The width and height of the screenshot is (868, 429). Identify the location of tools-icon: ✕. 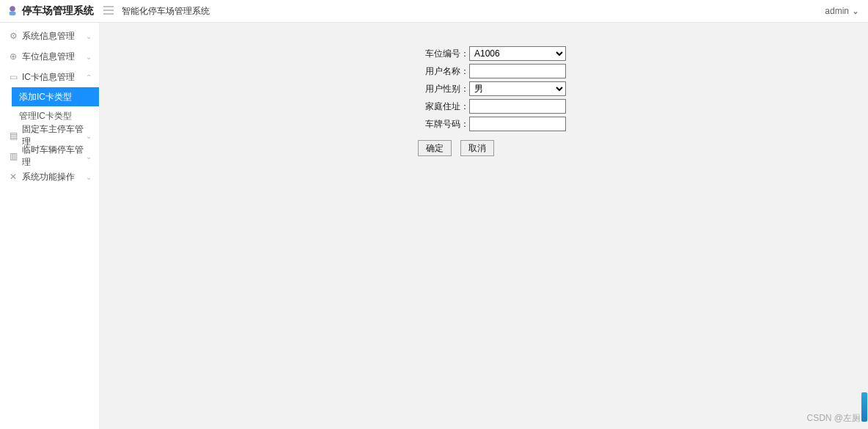
(13, 177).